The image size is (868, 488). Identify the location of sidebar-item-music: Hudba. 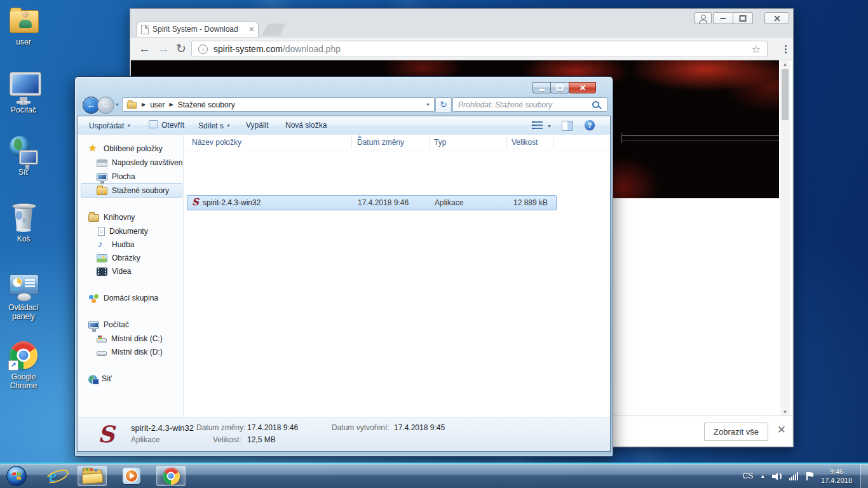
(116, 245).